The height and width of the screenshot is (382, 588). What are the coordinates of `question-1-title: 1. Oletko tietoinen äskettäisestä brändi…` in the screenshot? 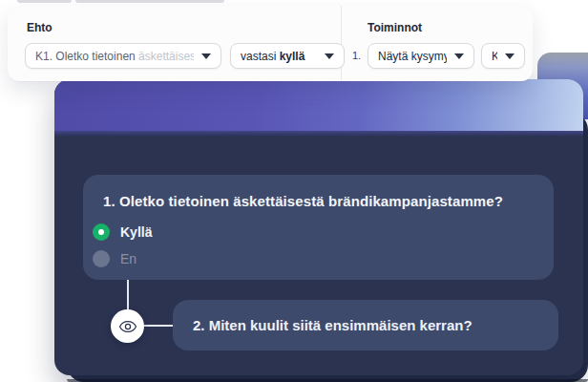 It's located at (304, 201).